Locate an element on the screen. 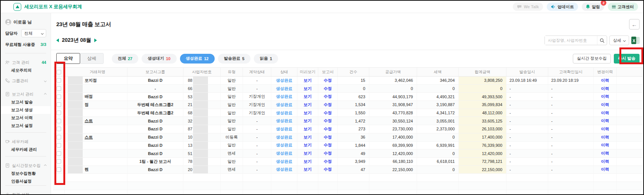  search-icon is located at coordinates (602, 40).